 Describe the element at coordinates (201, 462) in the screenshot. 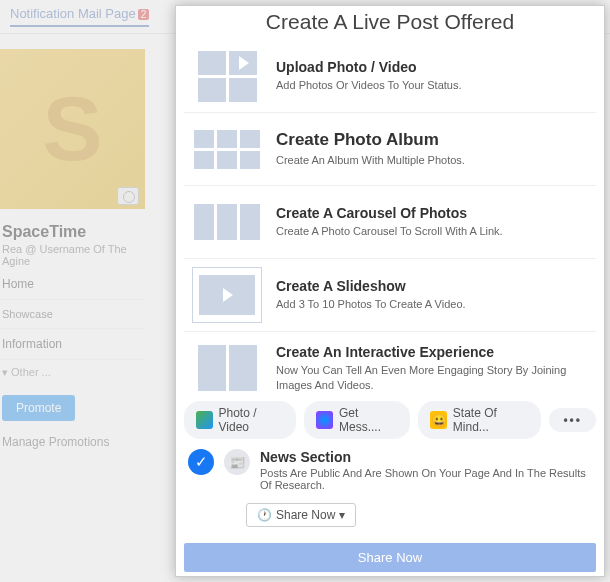

I see `check-icon: ✓` at that location.